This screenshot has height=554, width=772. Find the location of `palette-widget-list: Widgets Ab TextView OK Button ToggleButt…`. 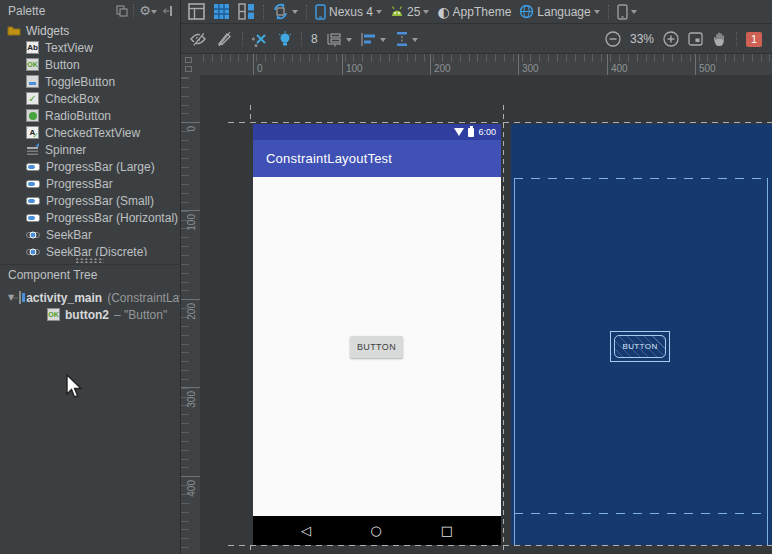

palette-widget-list: Widgets Ab TextView OK Button ToggleButt… is located at coordinates (90, 139).